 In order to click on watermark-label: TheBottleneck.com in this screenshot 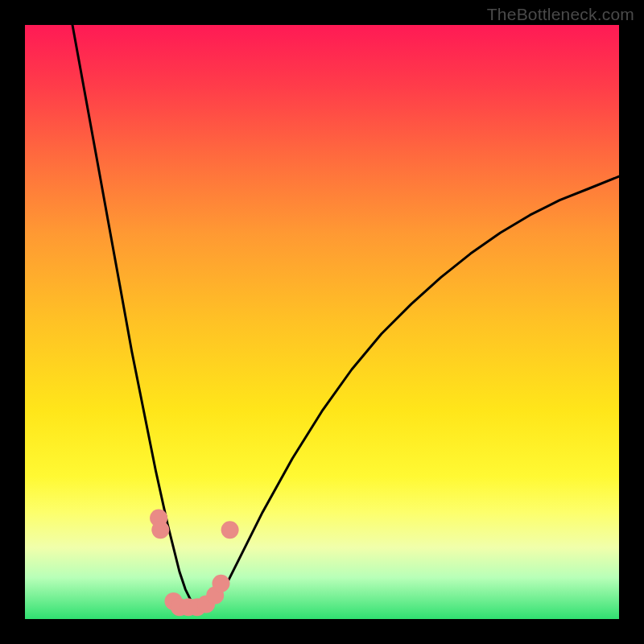, I will do `click(560, 14)`.